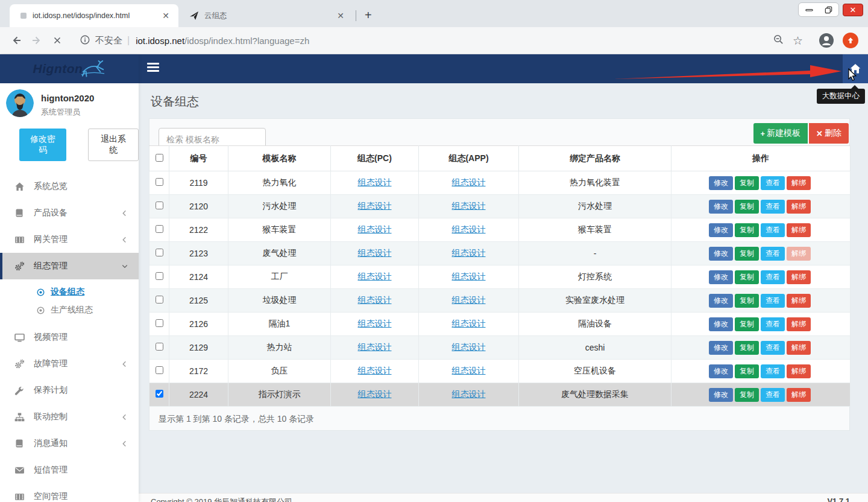 This screenshot has height=502, width=868. Describe the element at coordinates (69, 417) in the screenshot. I see `sidebar-item: 联动控制` at that location.